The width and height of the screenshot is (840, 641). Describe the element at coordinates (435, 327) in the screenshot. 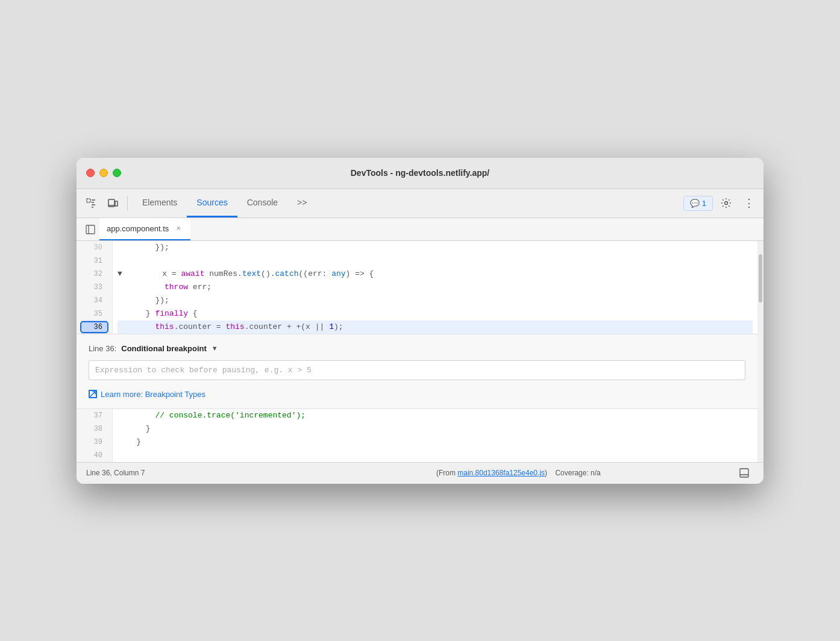

I see `code-line-36: this.counter = this.counter + +(x || 1);` at that location.